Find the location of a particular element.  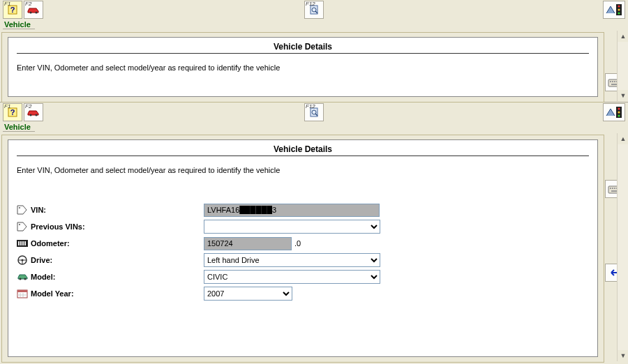

row-vin: VIN: is located at coordinates (303, 210).